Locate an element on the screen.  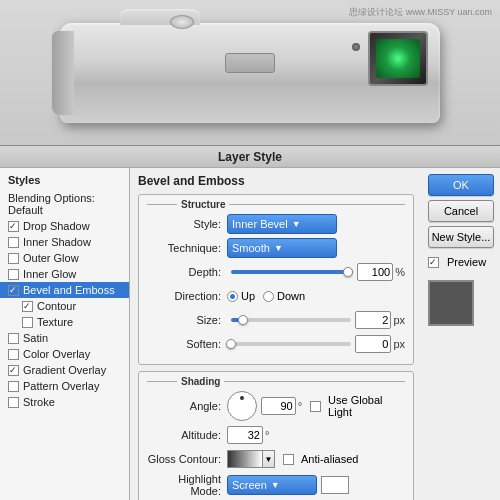
drop-shadow-checkbox is located at coordinates (14, 226).